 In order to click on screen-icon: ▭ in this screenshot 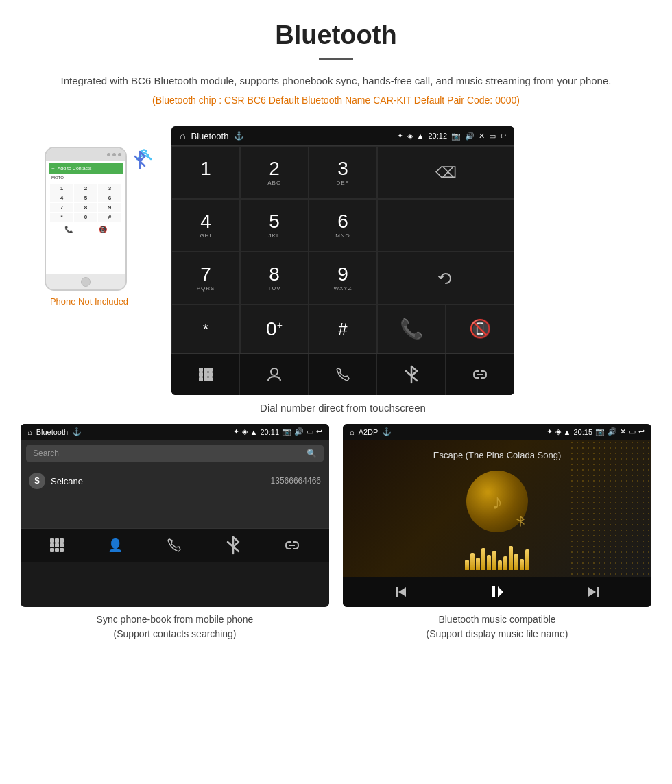, I will do `click(492, 136)`.